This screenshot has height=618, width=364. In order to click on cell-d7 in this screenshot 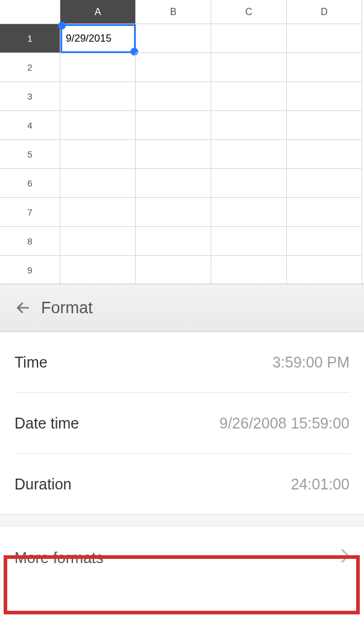, I will do `click(325, 212)`.